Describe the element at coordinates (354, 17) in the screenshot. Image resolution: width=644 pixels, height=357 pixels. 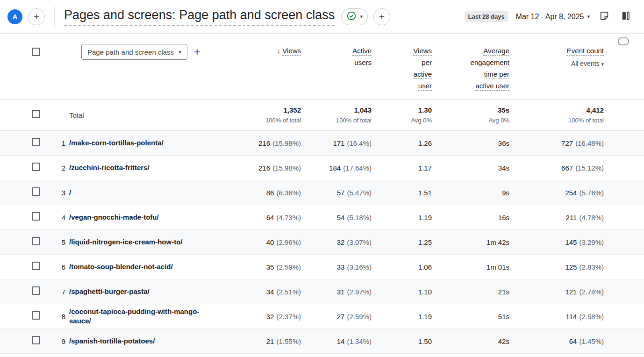
I see `report-saved-status-dropdown: ▾` at that location.